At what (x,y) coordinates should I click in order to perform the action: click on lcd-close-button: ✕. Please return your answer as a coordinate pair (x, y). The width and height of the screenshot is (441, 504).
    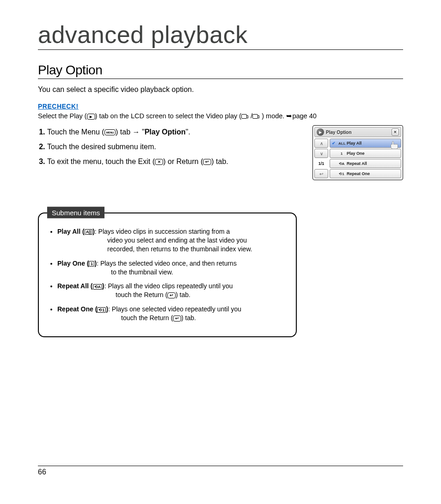
    Looking at the image, I should click on (395, 132).